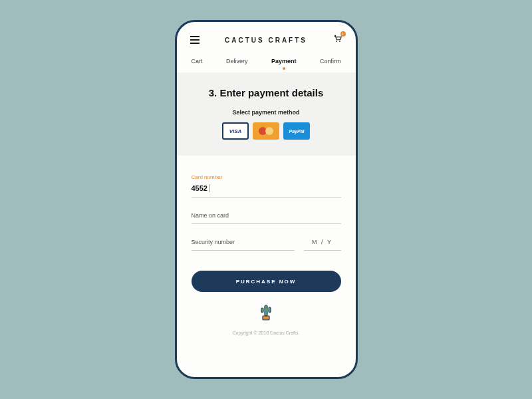 The image size is (532, 399). What do you see at coordinates (235, 131) in the screenshot?
I see `method-visa: VISA` at bounding box center [235, 131].